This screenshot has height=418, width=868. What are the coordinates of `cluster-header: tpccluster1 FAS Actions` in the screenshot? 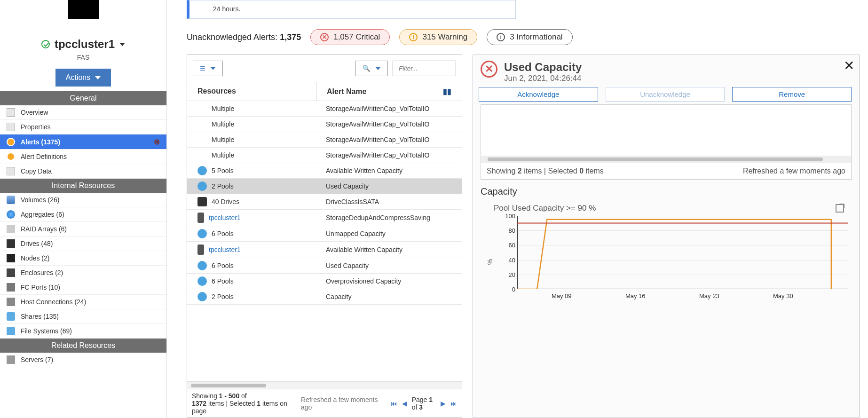 It's located at (83, 46).